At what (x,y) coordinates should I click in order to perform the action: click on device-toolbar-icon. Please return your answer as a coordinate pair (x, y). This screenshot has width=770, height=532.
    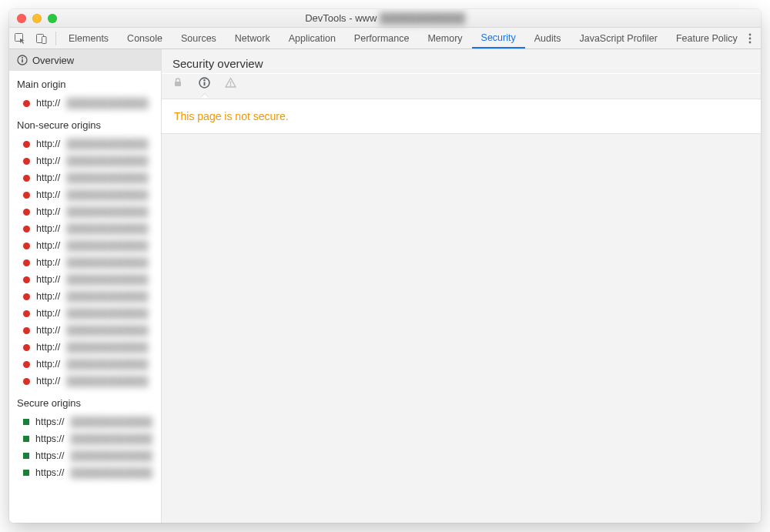
    Looking at the image, I should click on (42, 38).